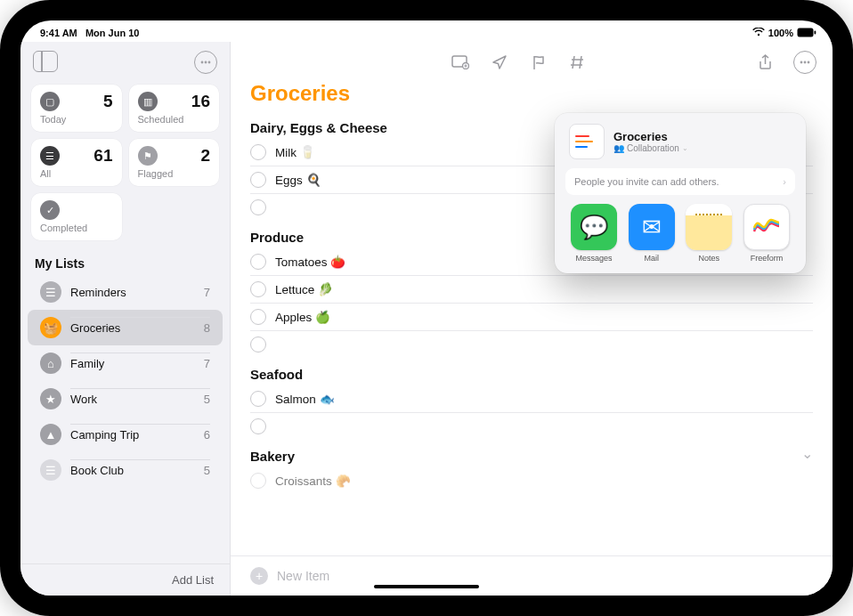 This screenshot has width=853, height=616. What do you see at coordinates (532, 288) in the screenshot?
I see `reminder-item: Lettuce 🥬` at bounding box center [532, 288].